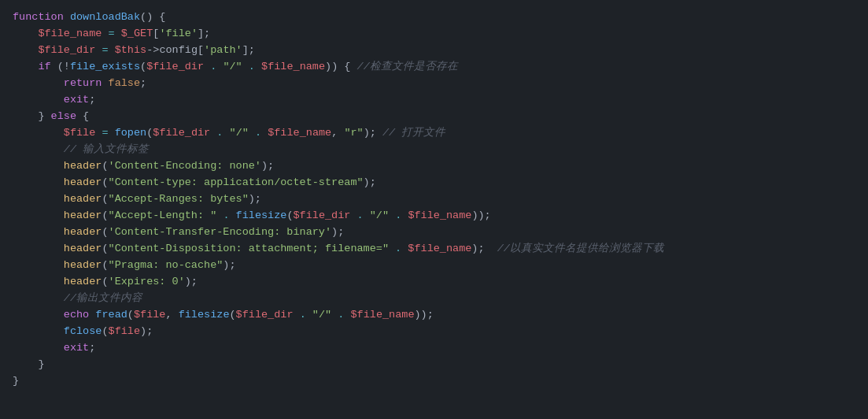 The width and height of the screenshot is (868, 419). I want to click on token-kw-ctrl: else, so click(64, 117).